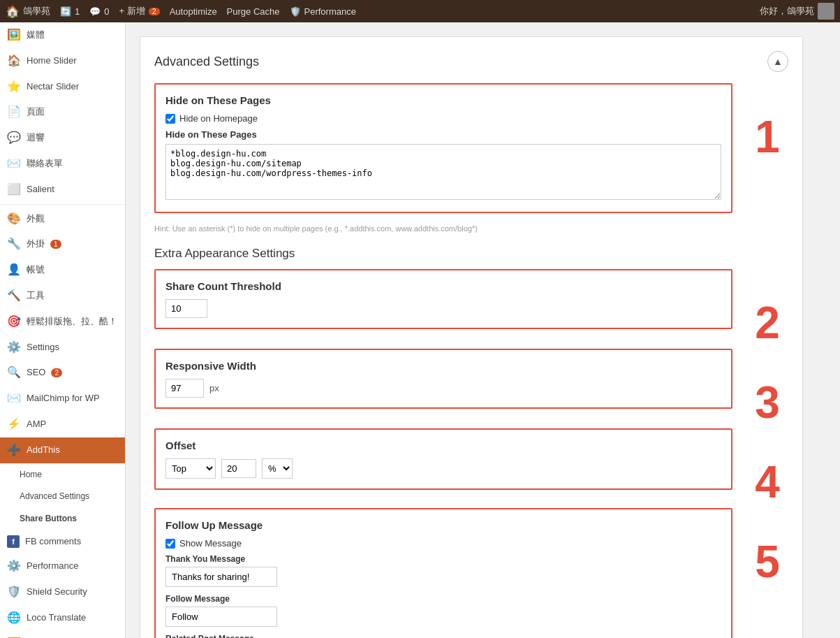 The height and width of the screenshot is (638, 840). What do you see at coordinates (57, 593) in the screenshot?
I see `sidebar-label-shield: Shield Security` at bounding box center [57, 593].